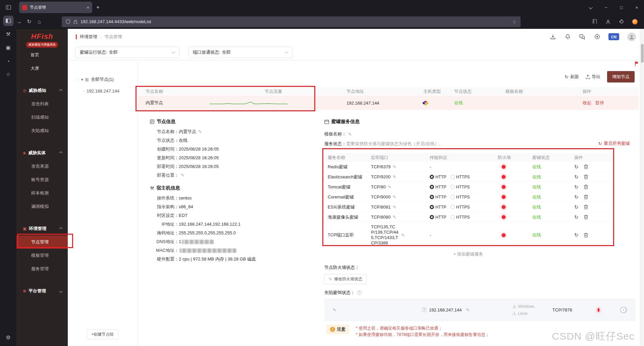 This screenshot has height=346, width=644. I want to click on language-badge: CN, so click(614, 37).